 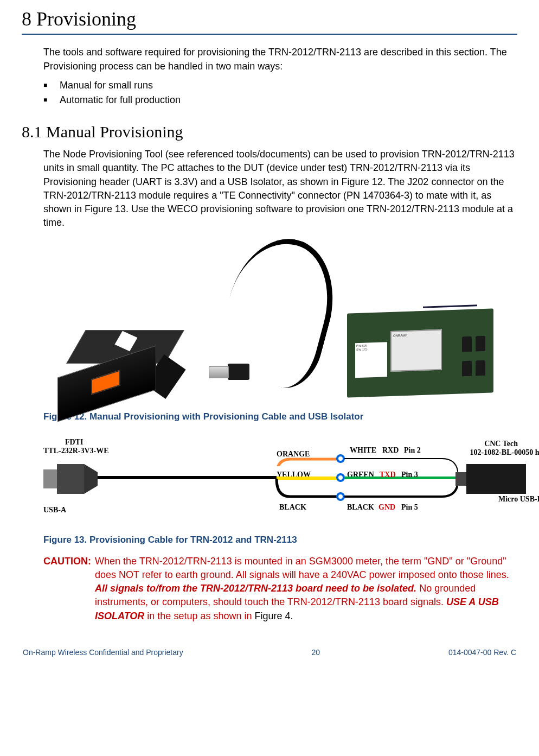 What do you see at coordinates (280, 540) in the screenshot?
I see `figure-13-caption: Figure 13. Provisioning Cable for TRN-20…` at bounding box center [280, 540].